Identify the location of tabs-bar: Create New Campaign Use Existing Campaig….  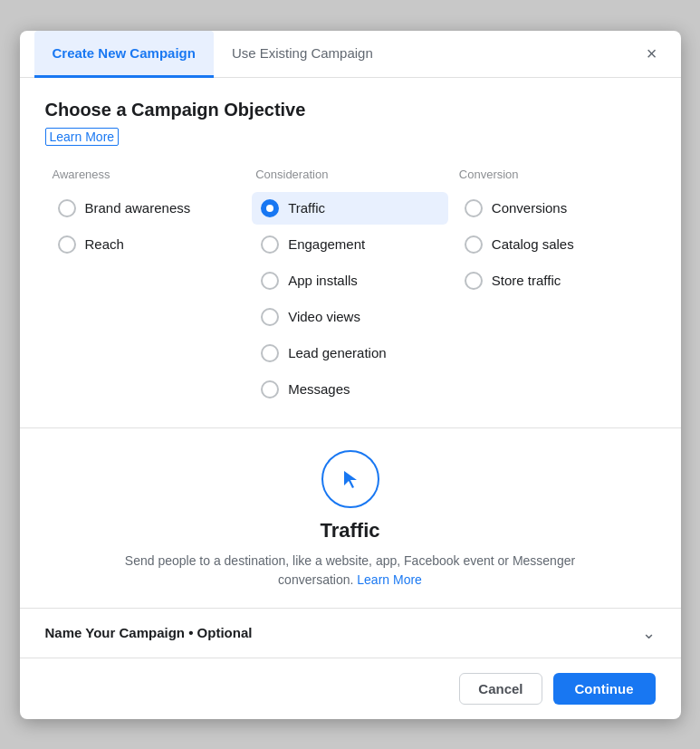
(350, 54).